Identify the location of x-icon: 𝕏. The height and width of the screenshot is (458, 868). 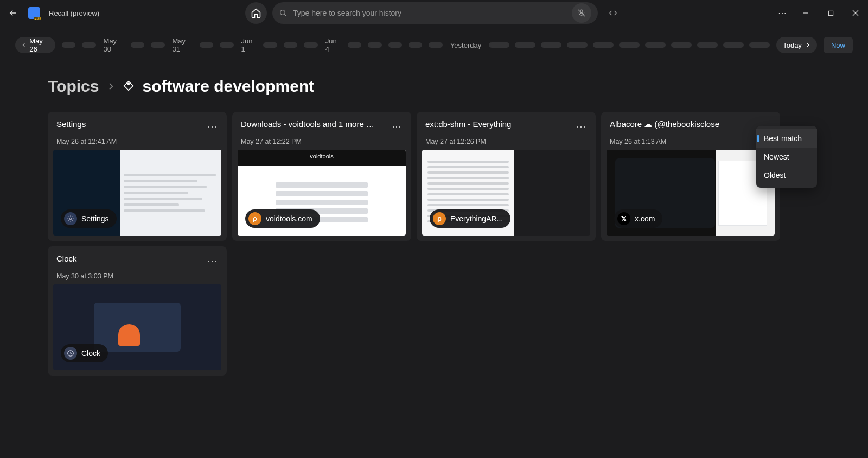
(624, 219).